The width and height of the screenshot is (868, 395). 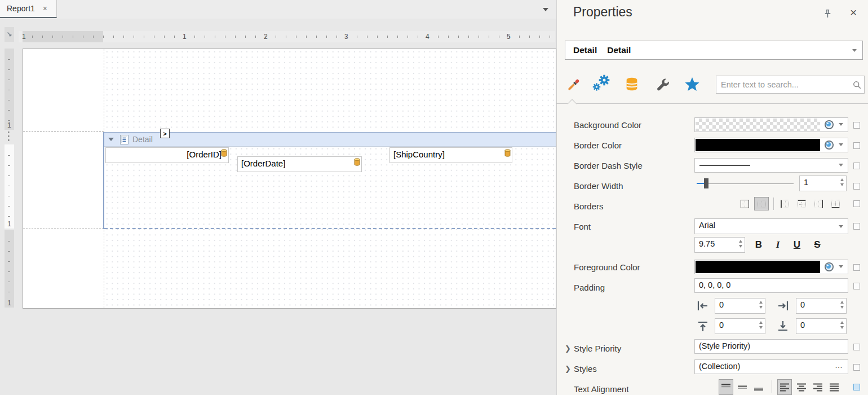 What do you see at coordinates (818, 387) in the screenshot?
I see `align-right-button` at bounding box center [818, 387].